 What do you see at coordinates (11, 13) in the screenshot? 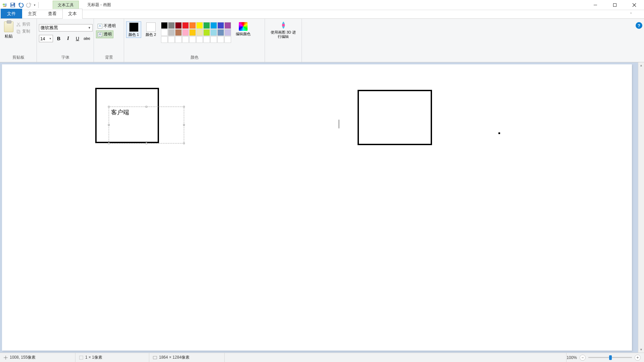
I see `tab-file: 文件` at bounding box center [11, 13].